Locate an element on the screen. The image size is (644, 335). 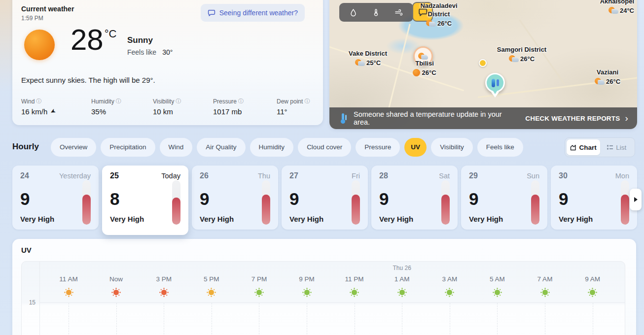
map-location-vake-district: Vake District25°C is located at coordinates (368, 58).